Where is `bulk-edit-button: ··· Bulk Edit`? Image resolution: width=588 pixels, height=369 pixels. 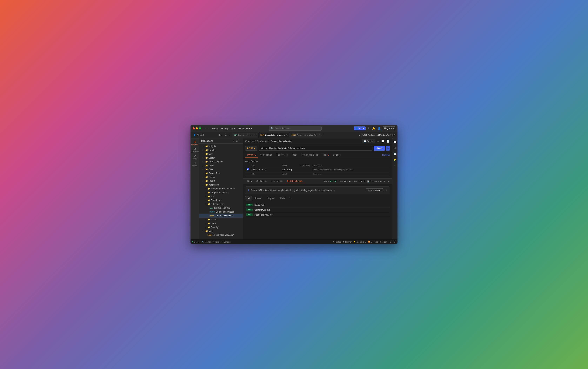 bulk-edit-button: ··· Bulk Edit is located at coordinates (305, 165).